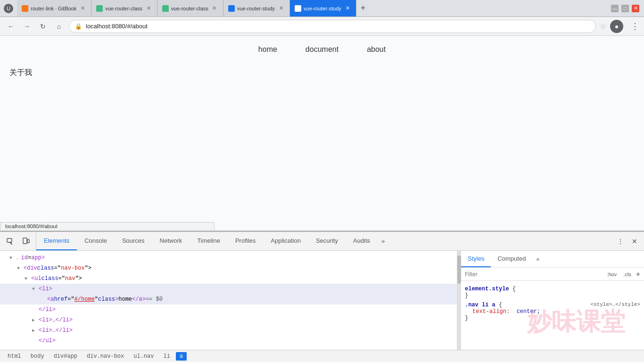 This screenshot has height=362, width=644. What do you see at coordinates (133, 241) in the screenshot?
I see `devtools-tab-sources: Sources` at bounding box center [133, 241].